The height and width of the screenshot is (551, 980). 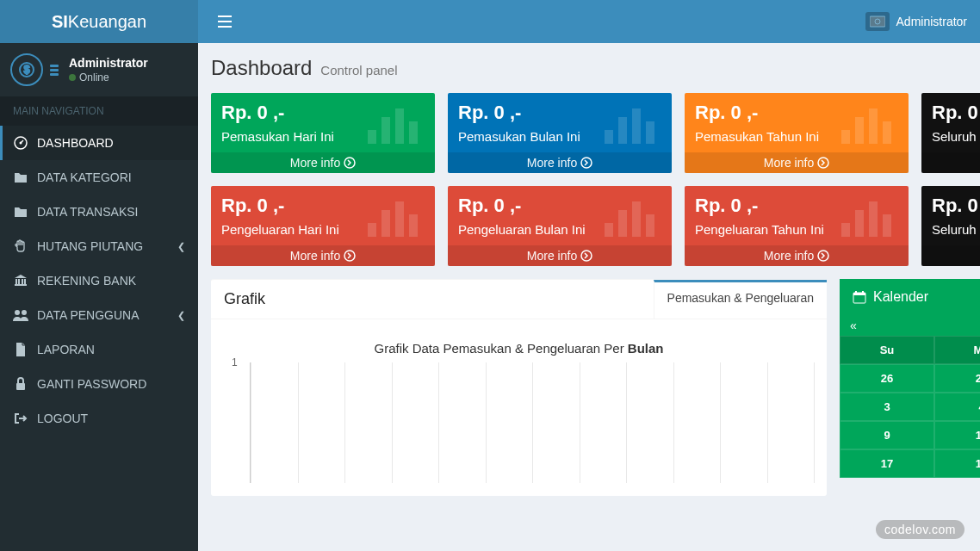 What do you see at coordinates (72, 77) in the screenshot?
I see `status-dot-icon` at bounding box center [72, 77].